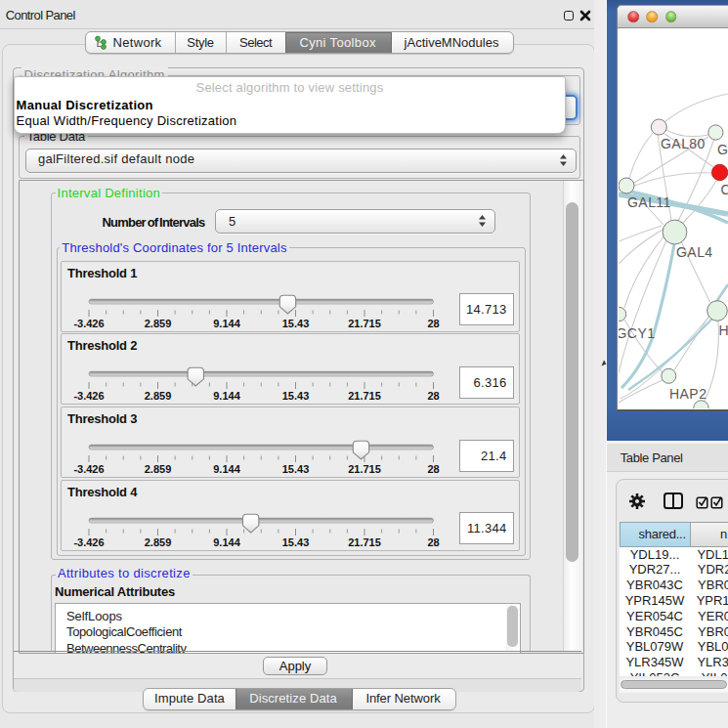 This screenshot has width=728, height=728. What do you see at coordinates (725, 190) in the screenshot?
I see `svg-text: CR` at bounding box center [725, 190].